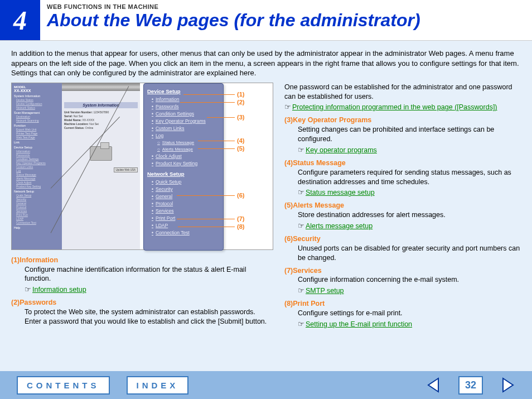 This screenshot has width=532, height=399. Describe the element at coordinates (188, 150) in the screenshot. I see `popout-item: Alerts Message` at that location.